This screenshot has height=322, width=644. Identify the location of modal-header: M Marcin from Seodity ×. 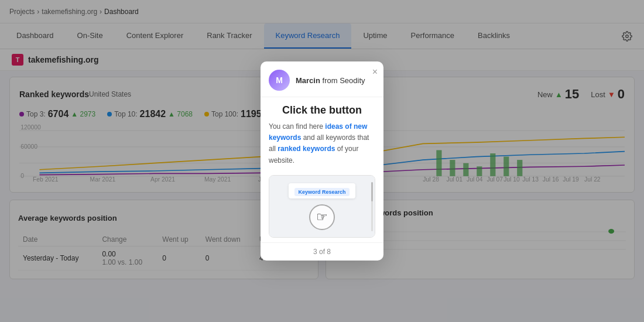
(322, 80).